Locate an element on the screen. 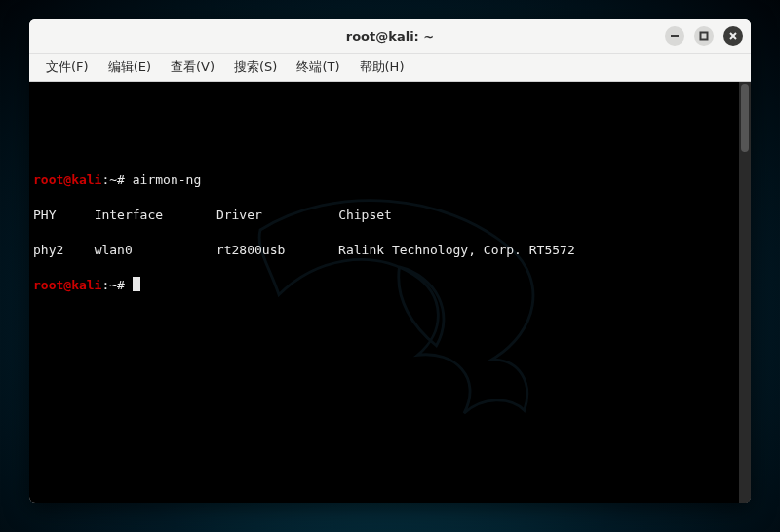 Image resolution: width=780 pixels, height=532 pixels. menu-file: 文件(F) is located at coordinates (67, 67).